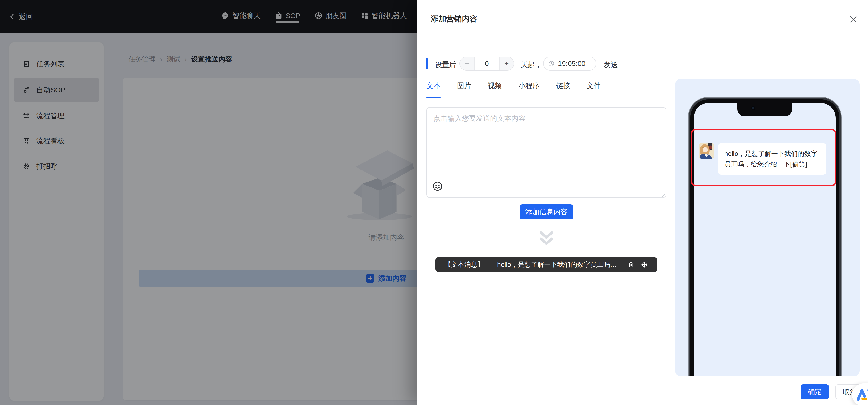 The image size is (868, 405). I want to click on schedule-middle: 天起，, so click(531, 65).